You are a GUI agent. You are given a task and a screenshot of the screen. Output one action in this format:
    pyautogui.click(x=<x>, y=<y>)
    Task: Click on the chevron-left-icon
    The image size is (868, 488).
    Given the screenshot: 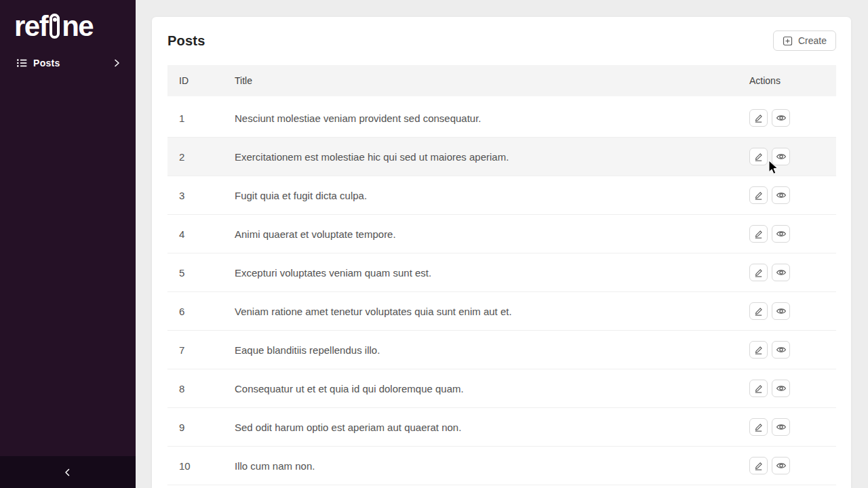 What is the action you would take?
    pyautogui.click(x=68, y=472)
    